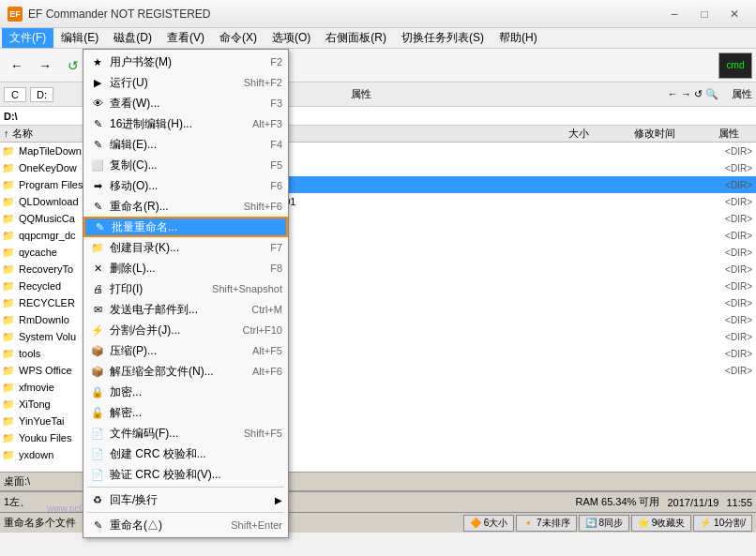 The height and width of the screenshot is (556, 756). Describe the element at coordinates (186, 124) in the screenshot. I see `menu-hex-edit: ✎ 16进制编辑(H)... Alt+F3` at that location.